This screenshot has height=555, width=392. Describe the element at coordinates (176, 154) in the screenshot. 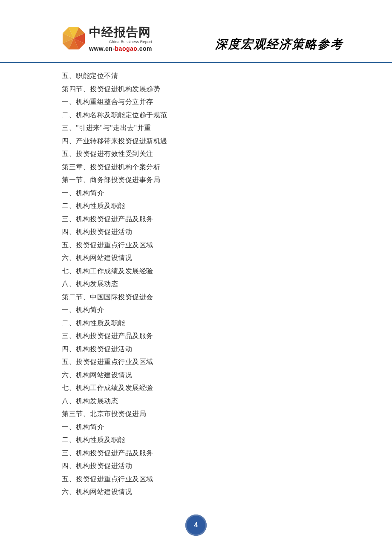

I see `toc-line: 五、投资促进有效性受到关注` at that location.